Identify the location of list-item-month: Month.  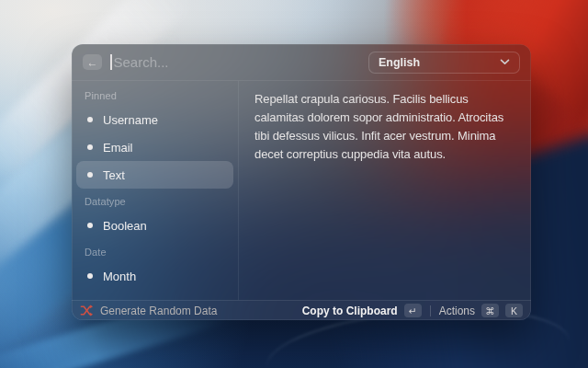
(154, 276).